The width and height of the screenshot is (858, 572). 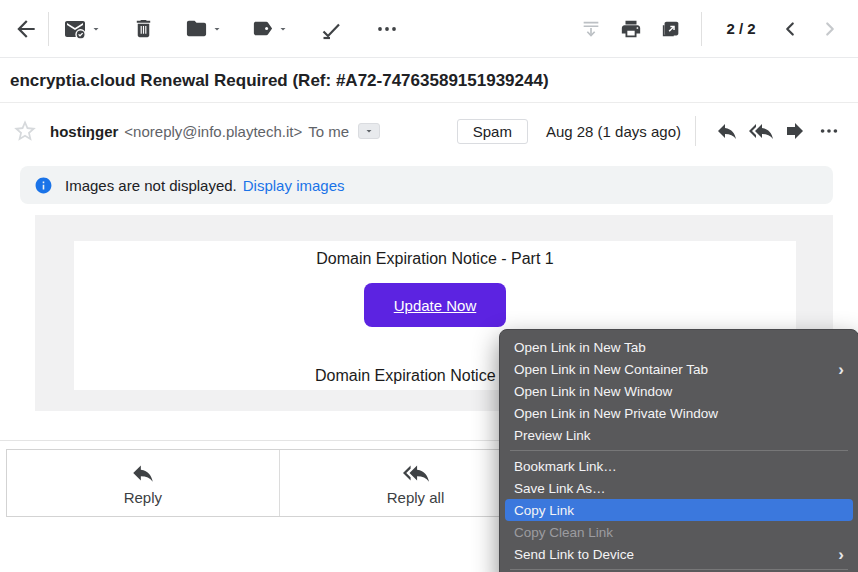 What do you see at coordinates (84, 132) in the screenshot?
I see `sender-name: hostiŋger` at bounding box center [84, 132].